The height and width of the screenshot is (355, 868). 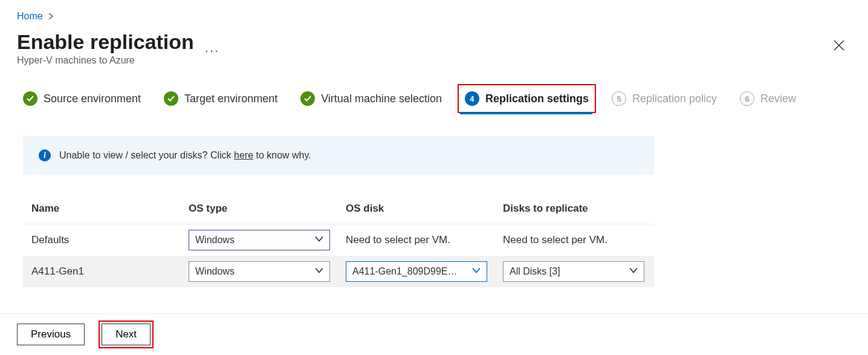 I want to click on step-vm-selection: Virtual machine selection, so click(x=371, y=99).